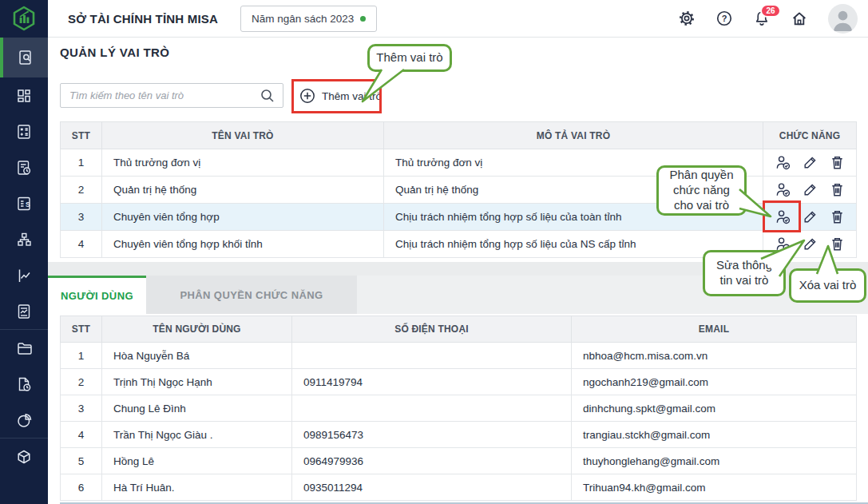  I want to click on user-stt: 1, so click(81, 356).